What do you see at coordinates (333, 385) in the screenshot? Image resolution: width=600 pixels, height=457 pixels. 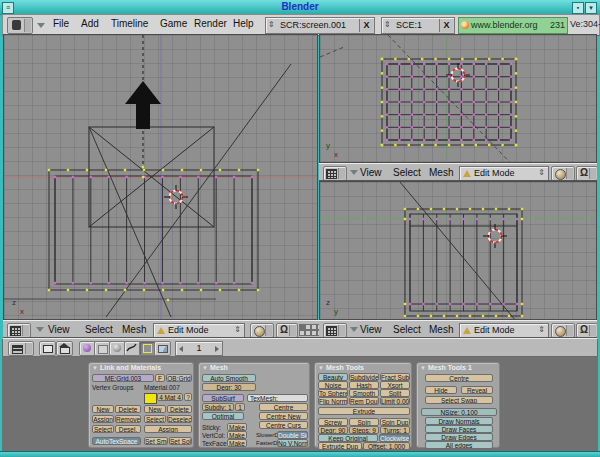 I see `noise-button: Noise` at bounding box center [333, 385].